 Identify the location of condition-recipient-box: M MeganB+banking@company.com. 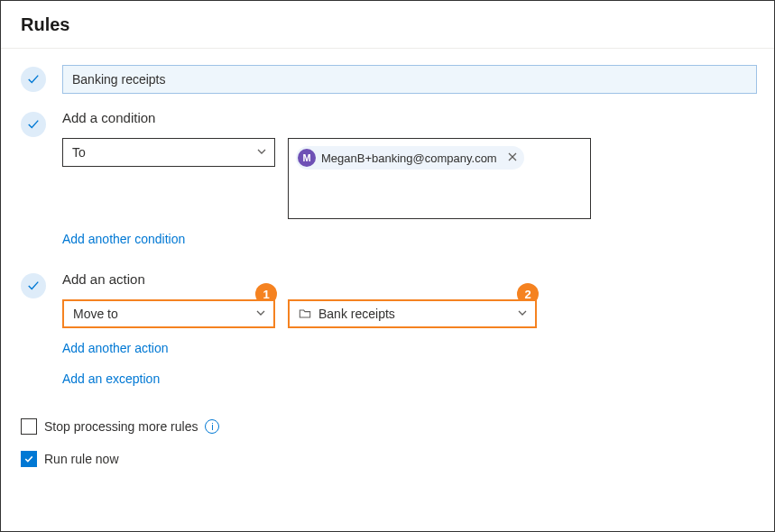
(439, 179).